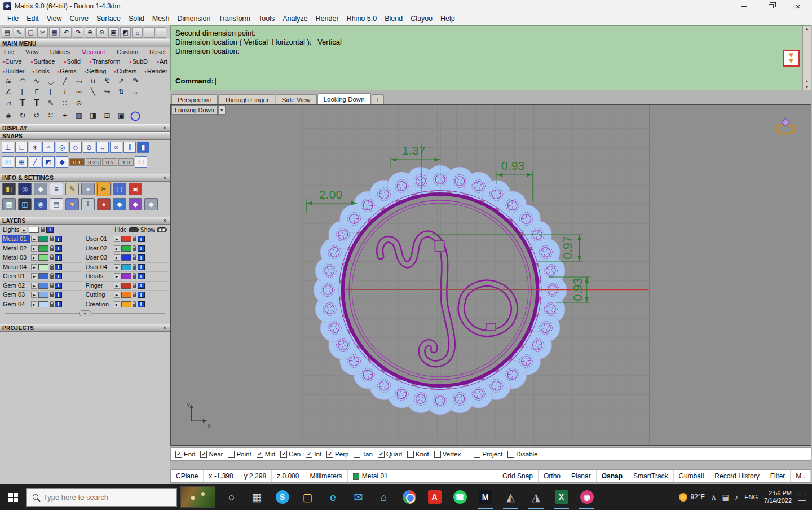  Describe the element at coordinates (326, 476) in the screenshot. I see `status-pane-millimeters: Millimeters` at that location.